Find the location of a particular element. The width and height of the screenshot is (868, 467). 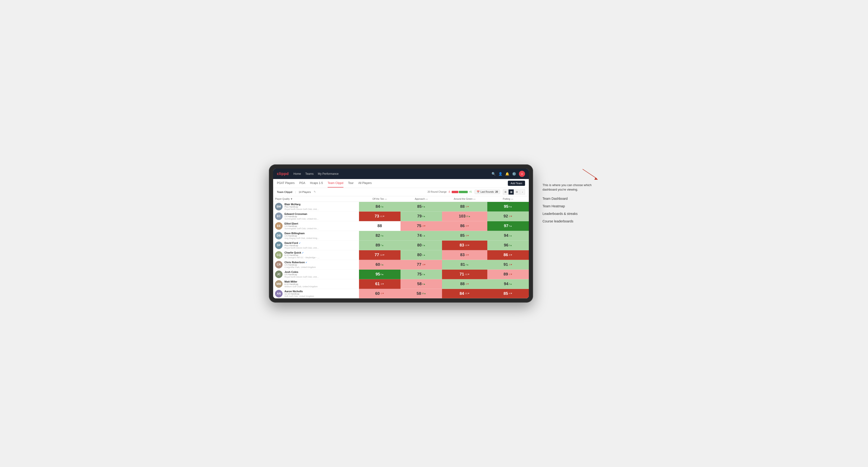

col-header-around: Around the Green — is located at coordinates (465, 199).